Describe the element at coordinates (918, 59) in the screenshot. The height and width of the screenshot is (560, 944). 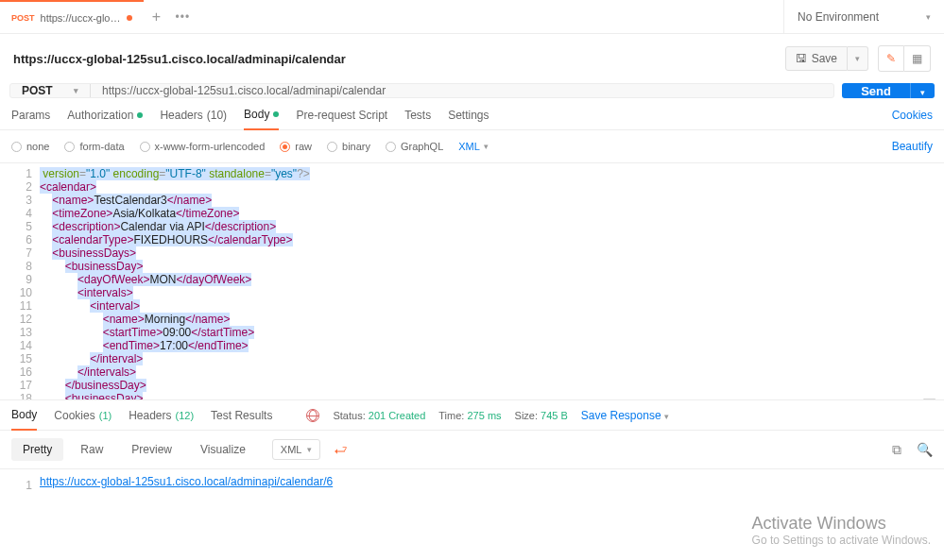
I see `comment-icon-button: ▦` at that location.